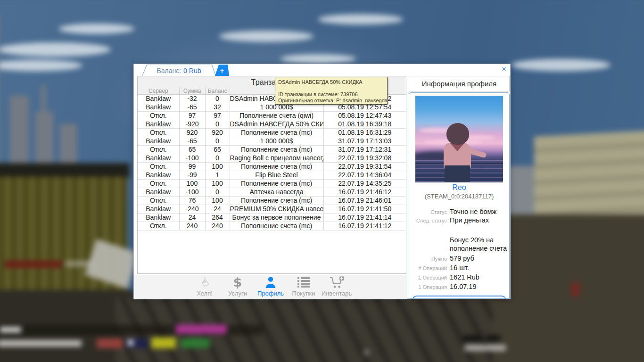 Image resolution: width=644 pixels, height=362 pixels. What do you see at coordinates (272, 184) in the screenshot?
I see `table-row: Откл.100100Пополнение счета (mc)22.07.19…` at bounding box center [272, 184].